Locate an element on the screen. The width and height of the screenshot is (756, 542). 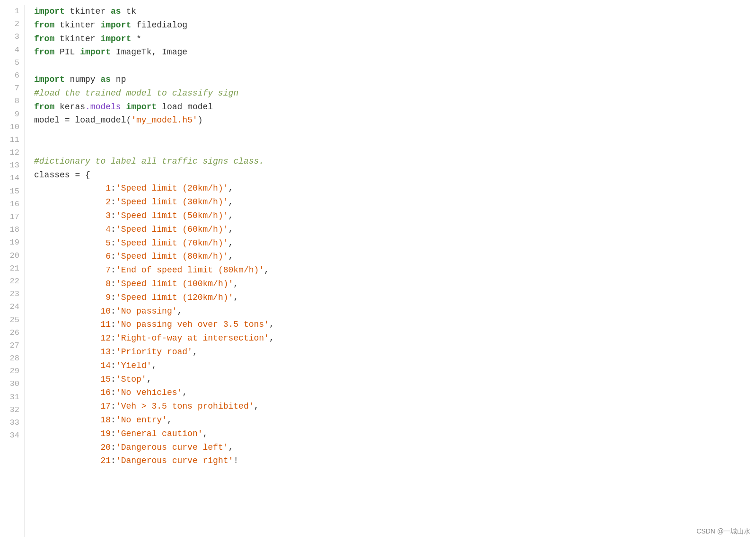
code-line: 10:'No passing', is located at coordinates (390, 311).